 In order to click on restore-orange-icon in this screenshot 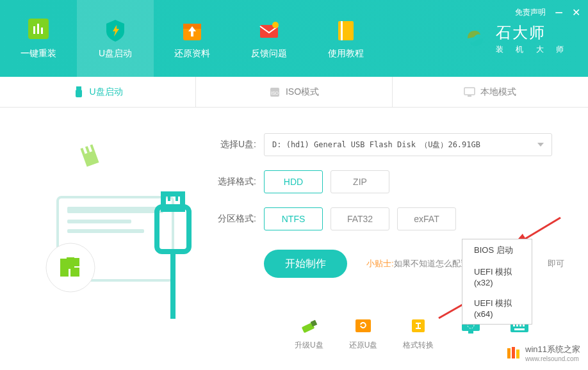, I will do `click(363, 326)`.